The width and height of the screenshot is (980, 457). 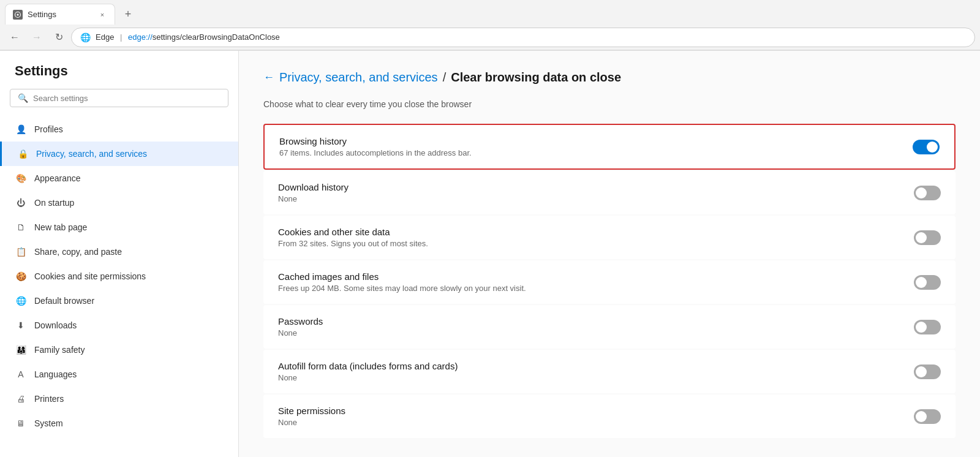 I want to click on sidebar-item-family-safety: 👨‍👩‍👧Family safety, so click(x=119, y=350).